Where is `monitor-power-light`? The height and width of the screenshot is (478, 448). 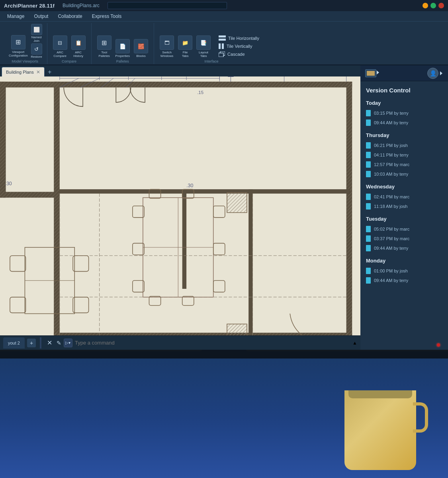 monitor-power-light is located at coordinates (438, 345).